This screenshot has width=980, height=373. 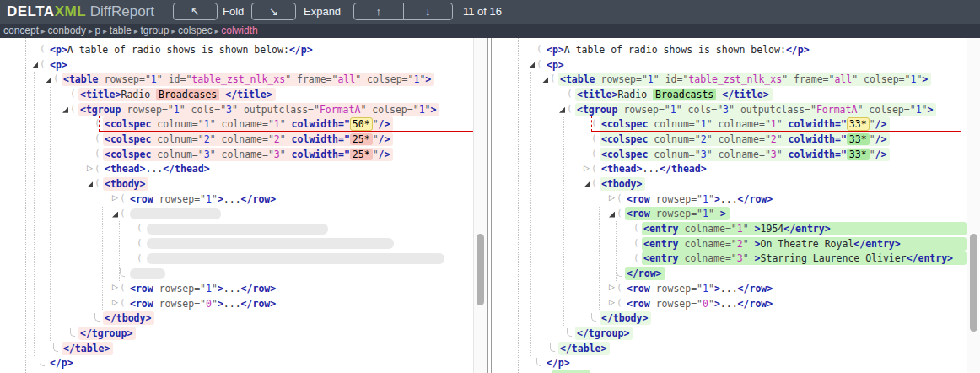 I want to click on code-line, so click(x=244, y=273).